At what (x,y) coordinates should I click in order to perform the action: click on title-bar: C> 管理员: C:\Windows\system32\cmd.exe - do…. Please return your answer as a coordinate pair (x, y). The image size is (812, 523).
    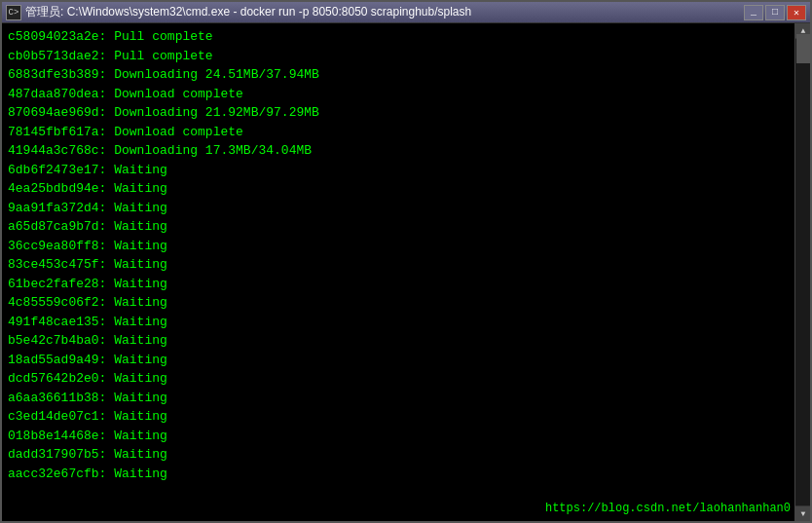
    Looking at the image, I should click on (406, 13).